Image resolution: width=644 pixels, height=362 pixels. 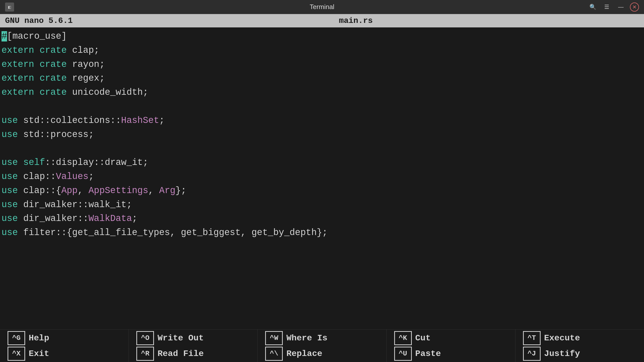 What do you see at coordinates (16, 354) in the screenshot?
I see `key-ctrl-x: ^X` at bounding box center [16, 354].